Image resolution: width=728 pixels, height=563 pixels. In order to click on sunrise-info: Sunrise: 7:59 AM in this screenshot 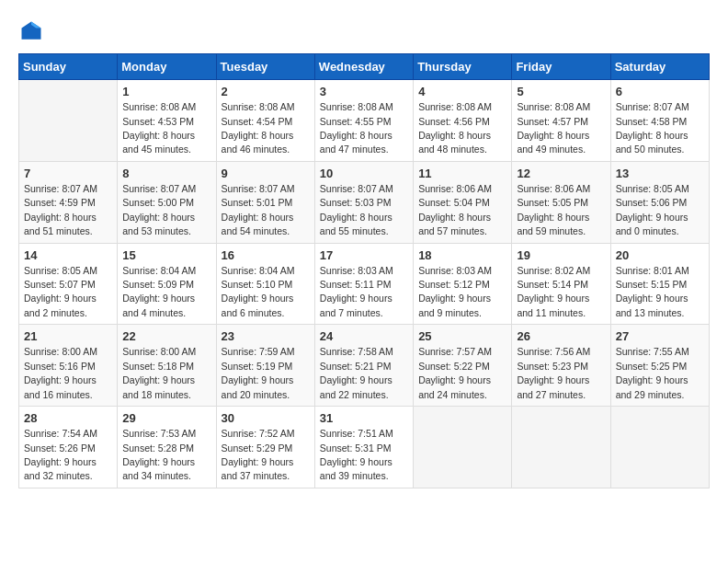, I will do `click(258, 351)`.